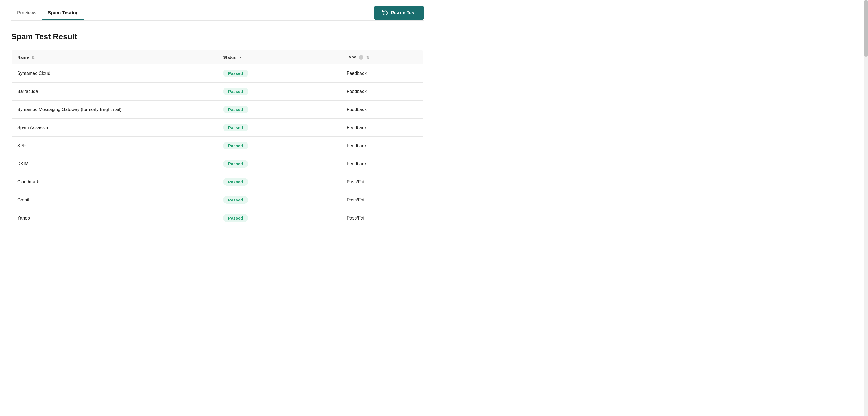 The width and height of the screenshot is (868, 416). What do you see at coordinates (866, 114) in the screenshot?
I see `scrollbar-track` at bounding box center [866, 114].